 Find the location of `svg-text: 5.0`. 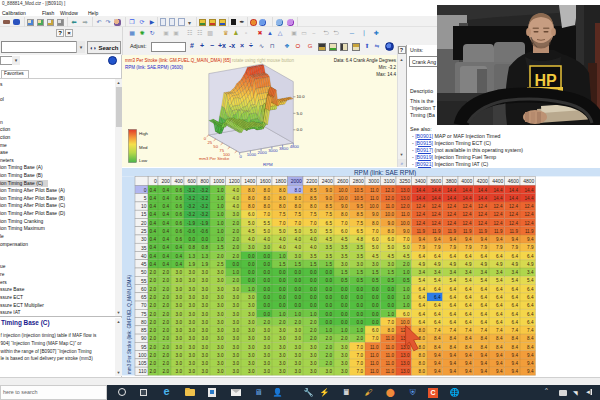

svg-text: 5.0 is located at coordinates (252, 224).